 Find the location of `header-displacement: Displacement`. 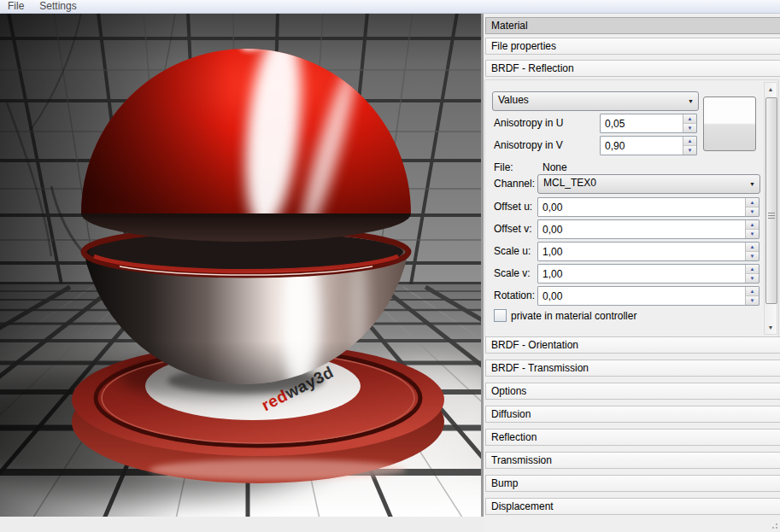

header-displacement: Displacement is located at coordinates (632, 506).